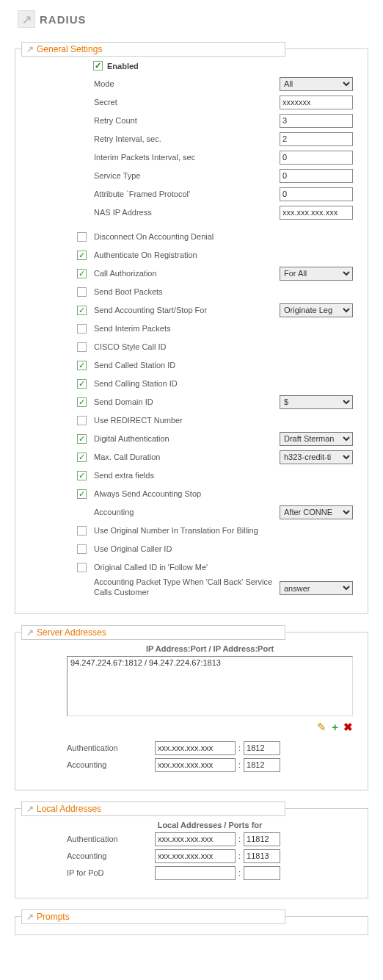  I want to click on use-redirect-checkbox: ✓, so click(82, 420).